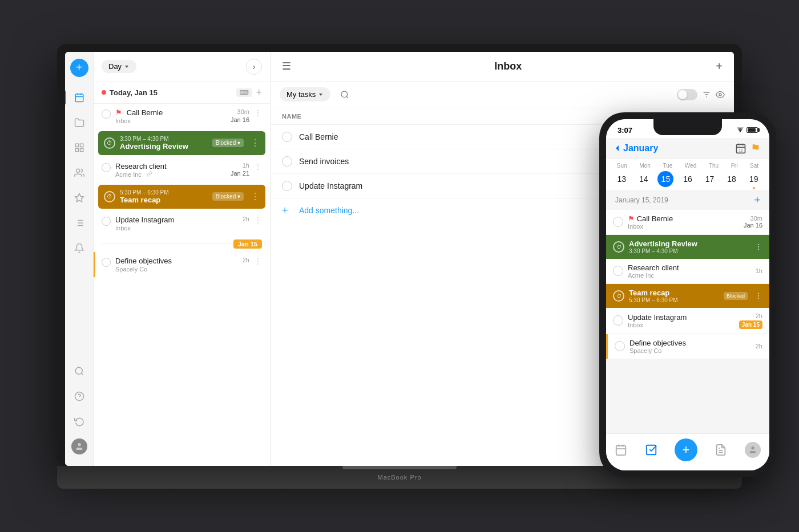  What do you see at coordinates (710, 179) in the screenshot?
I see `day-17: 17` at bounding box center [710, 179].